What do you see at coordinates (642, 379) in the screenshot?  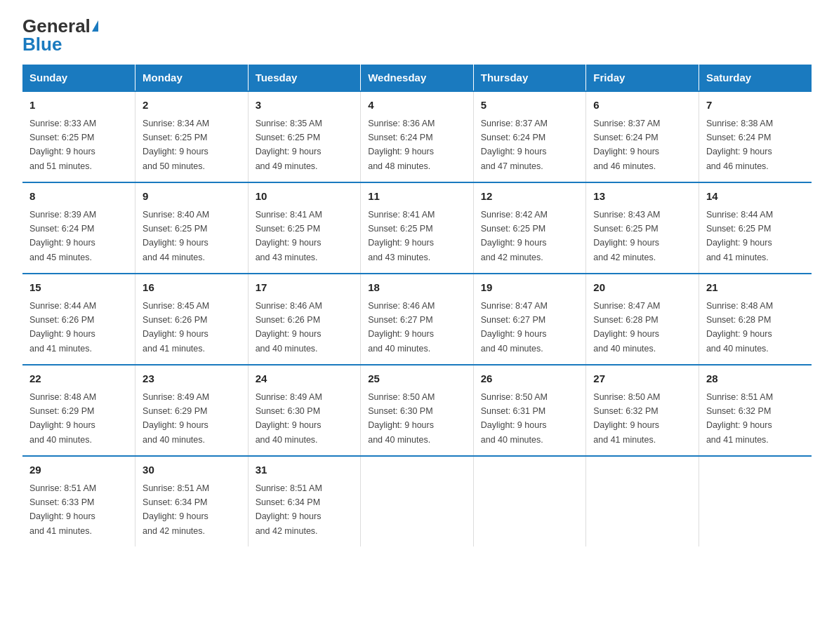 I see `day-number: 27` at bounding box center [642, 379].